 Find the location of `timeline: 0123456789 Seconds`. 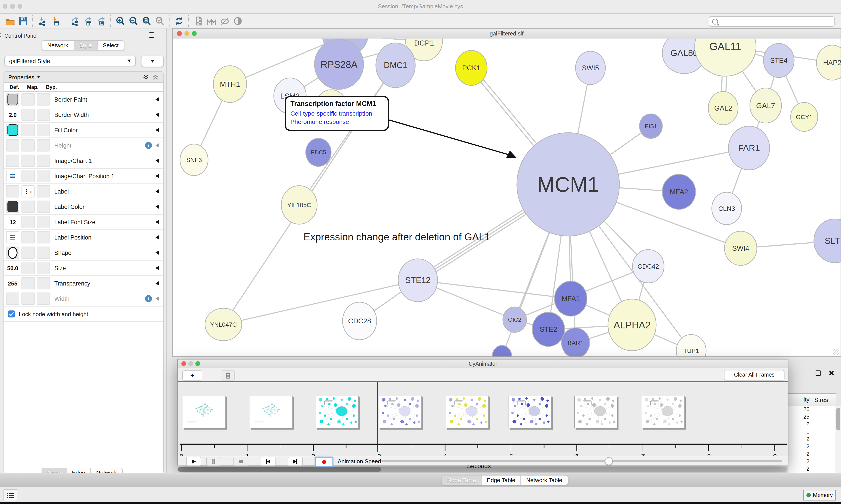

timeline: 0123456789 Seconds is located at coordinates (483, 419).